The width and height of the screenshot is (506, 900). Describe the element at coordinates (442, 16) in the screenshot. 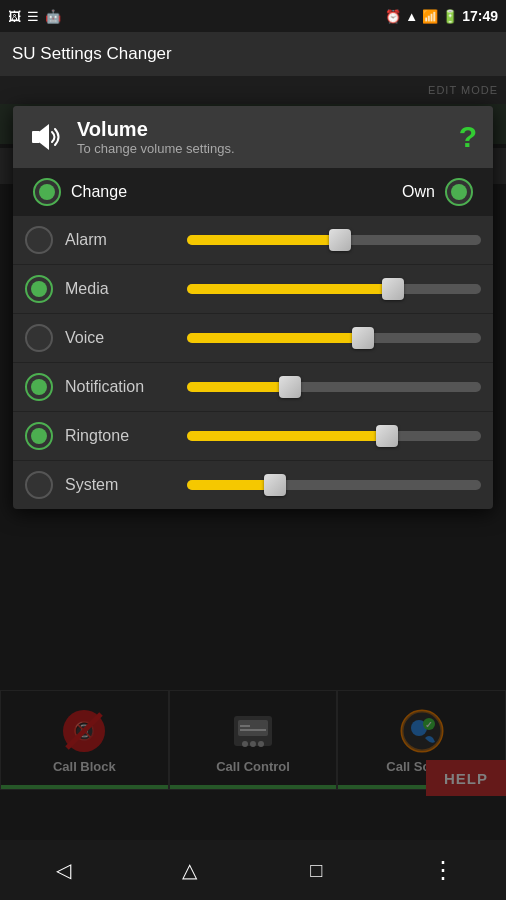

I see `status-right-icons: ⏰ ▲ 📶 🔋 17:49` at that location.